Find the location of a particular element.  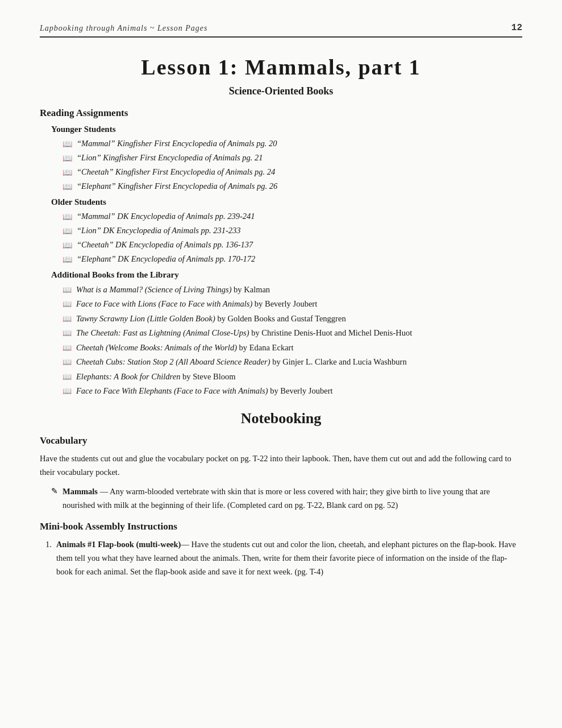

list-item: 📖“Elephant” Kingfisher First Encyclopedi… is located at coordinates (292, 187).